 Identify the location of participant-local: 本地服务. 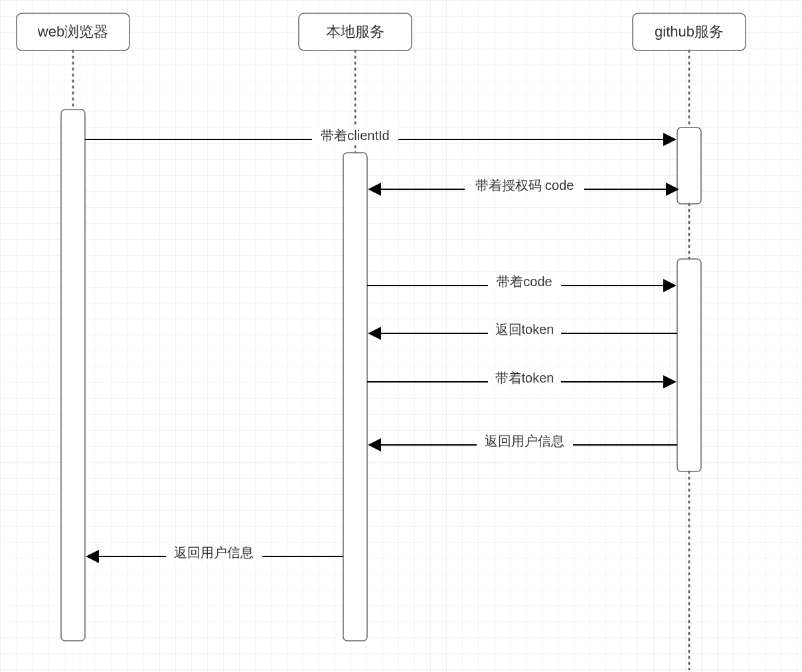
(355, 327).